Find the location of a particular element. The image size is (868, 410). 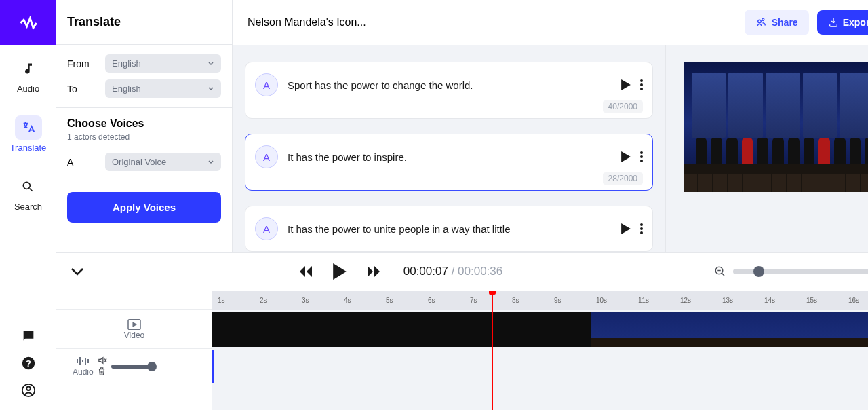

playhead is located at coordinates (492, 350).